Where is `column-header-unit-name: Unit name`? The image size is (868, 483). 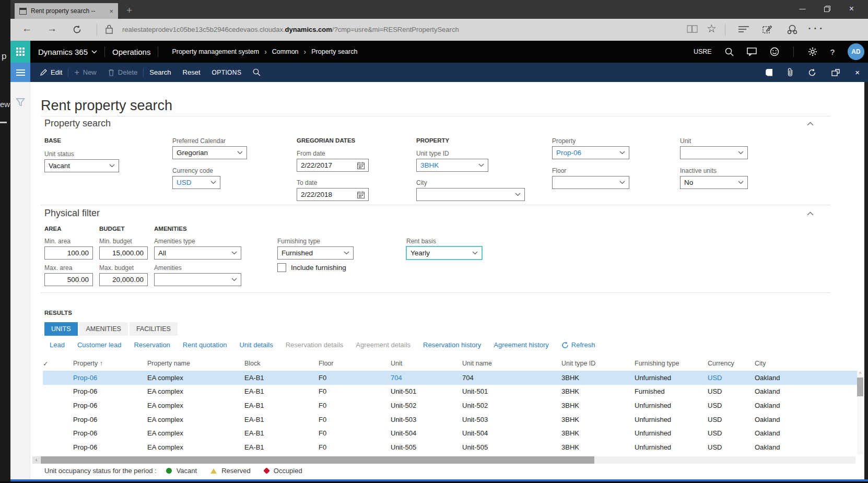
column-header-unit-name: Unit name is located at coordinates (512, 363).